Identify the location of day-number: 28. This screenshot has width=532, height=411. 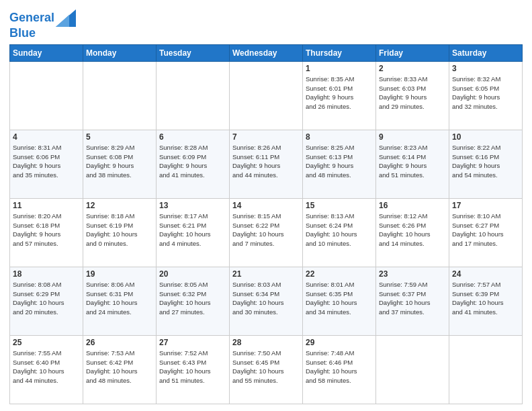
(266, 342).